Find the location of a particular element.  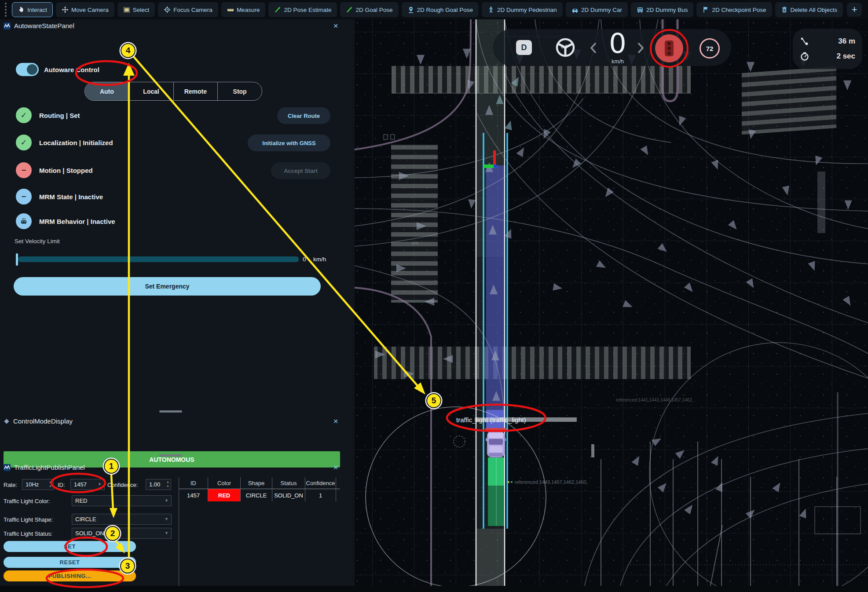

status-localization: ✓ Localization | Initialized is located at coordinates (64, 143).